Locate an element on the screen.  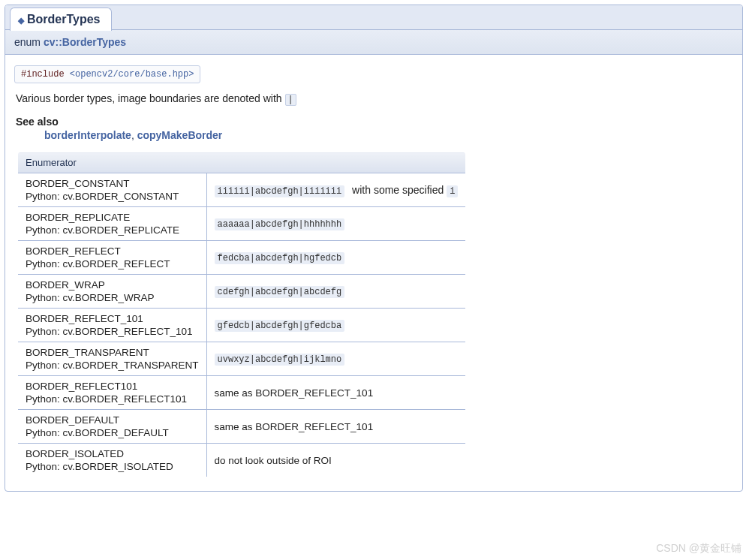
enum-desc-cell: gfedcb|abcdefgh|gfedcba is located at coordinates (336, 326).